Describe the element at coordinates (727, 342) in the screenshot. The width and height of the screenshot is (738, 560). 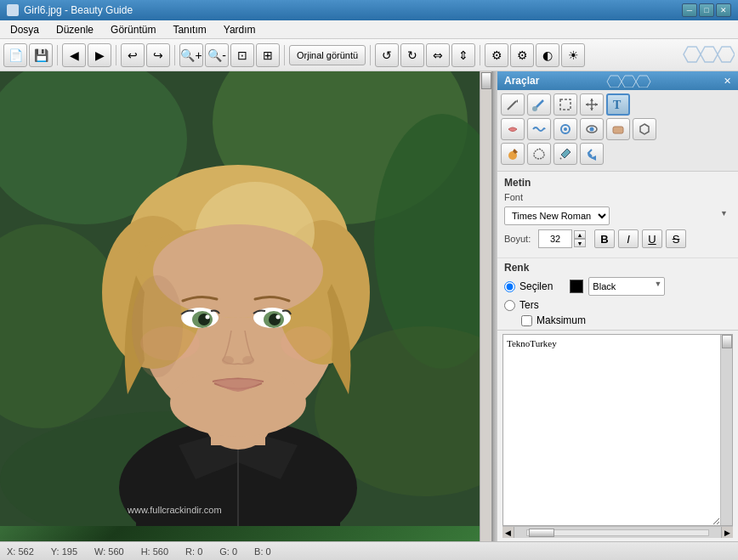
I see `text-scroll-up` at that location.